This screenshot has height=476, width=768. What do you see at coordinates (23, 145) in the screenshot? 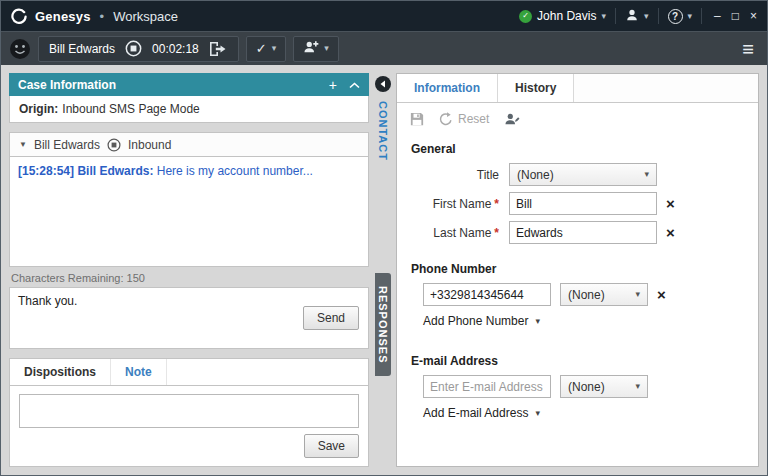
I see `chevron-down-icon: ▼` at bounding box center [23, 145].